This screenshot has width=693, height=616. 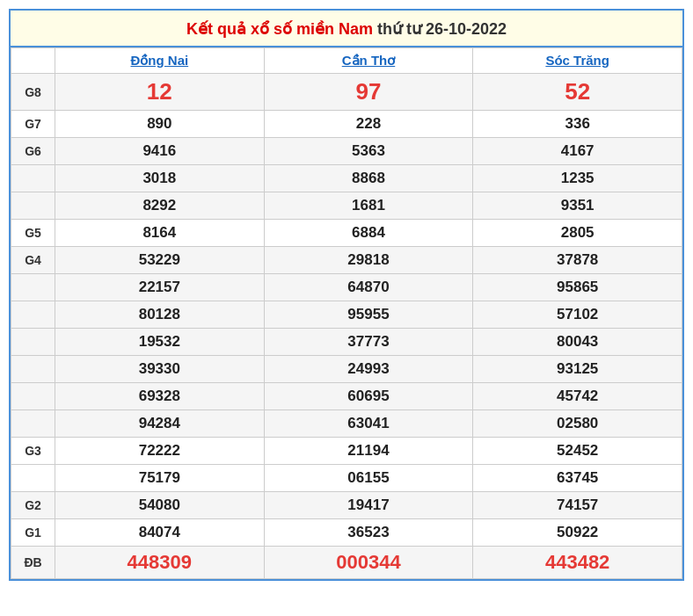 I want to click on col-cantho: Cần Thơ, so click(x=368, y=62).